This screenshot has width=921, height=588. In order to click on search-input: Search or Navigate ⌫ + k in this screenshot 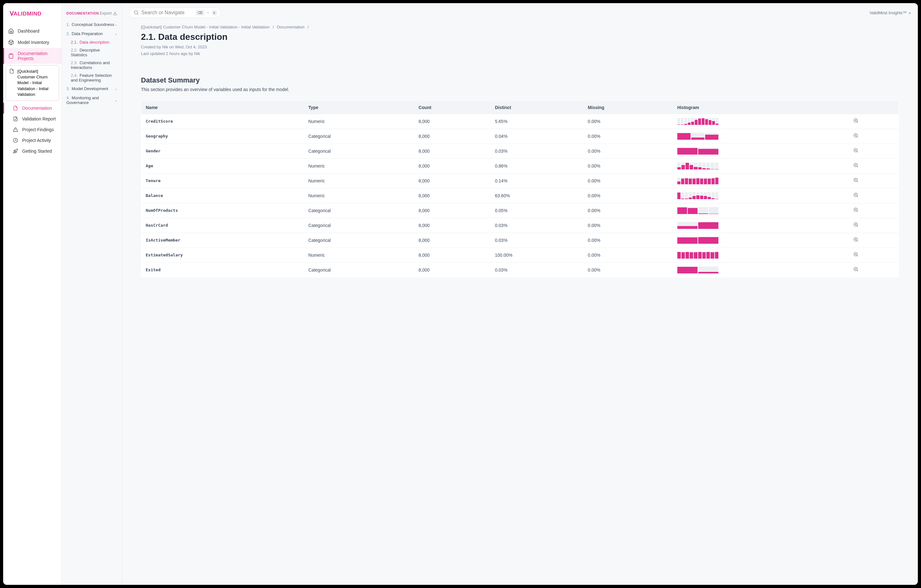, I will do `click(175, 13)`.